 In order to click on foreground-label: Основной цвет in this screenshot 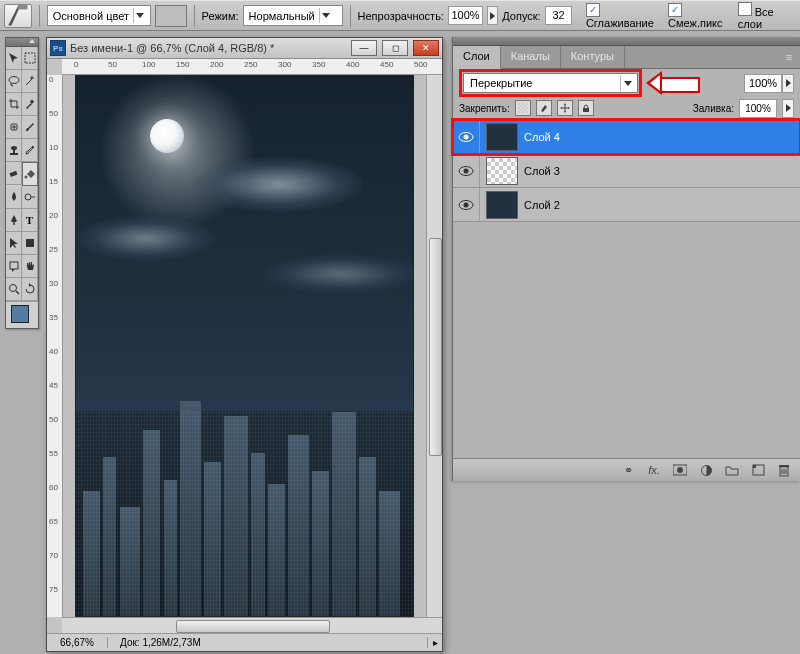, I will do `click(91, 16)`.